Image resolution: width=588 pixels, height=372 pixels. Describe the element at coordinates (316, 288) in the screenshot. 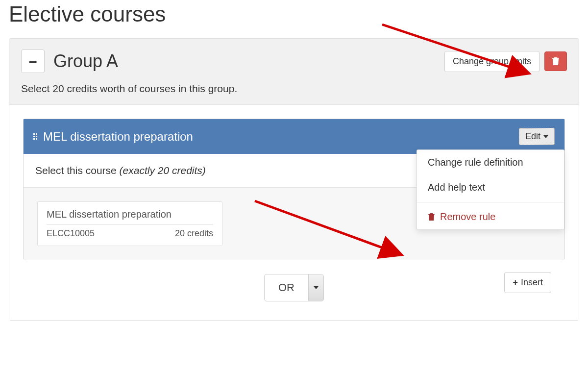

I see `connector-dropdown-arrow` at that location.